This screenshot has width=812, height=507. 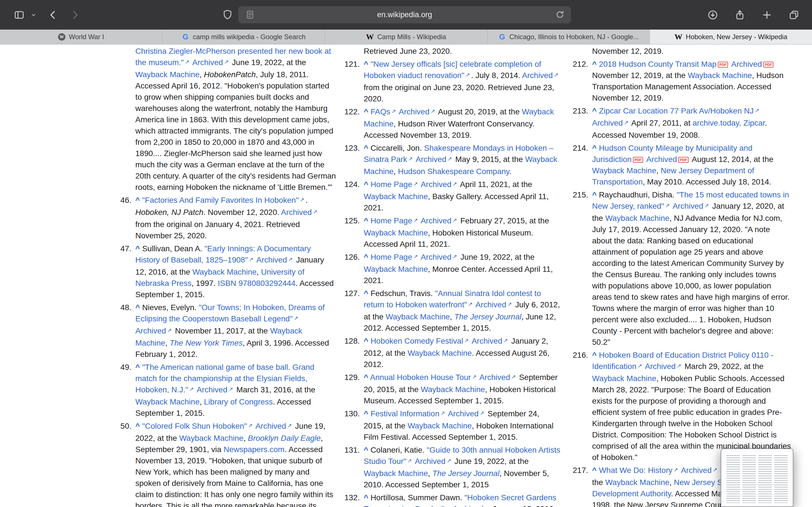 I want to click on reference-link: FAQs, so click(x=380, y=112).